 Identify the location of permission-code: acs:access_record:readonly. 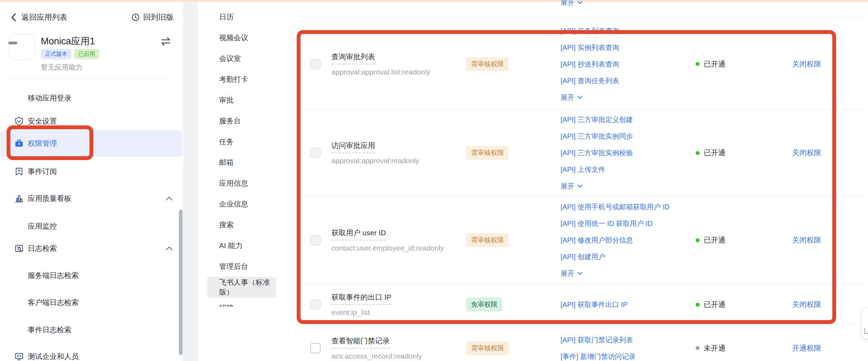
(397, 356).